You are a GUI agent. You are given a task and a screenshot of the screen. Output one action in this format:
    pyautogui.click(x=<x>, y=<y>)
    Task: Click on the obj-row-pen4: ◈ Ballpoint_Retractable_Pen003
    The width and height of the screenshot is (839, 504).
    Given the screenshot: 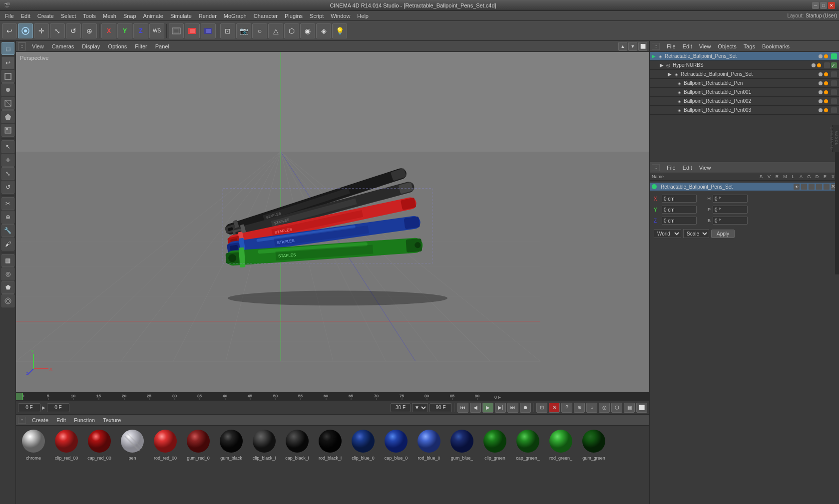 What is the action you would take?
    pyautogui.click(x=744, y=110)
    